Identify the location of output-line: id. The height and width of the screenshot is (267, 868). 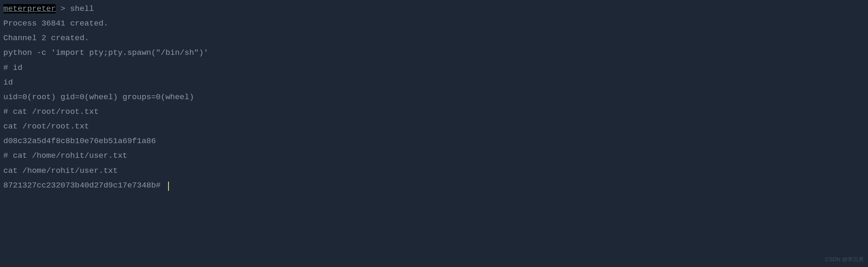
(434, 83).